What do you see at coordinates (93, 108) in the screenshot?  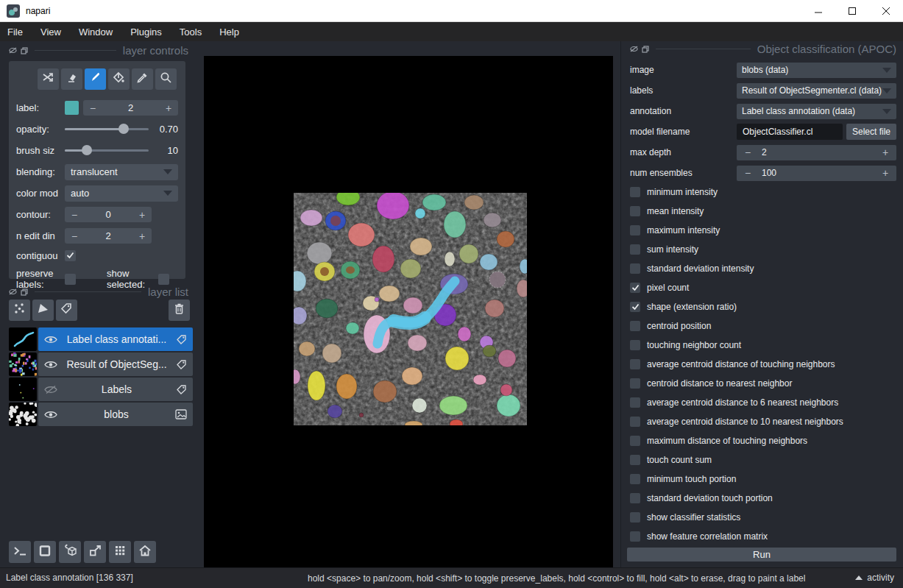 I see `label-decrement-button: −` at bounding box center [93, 108].